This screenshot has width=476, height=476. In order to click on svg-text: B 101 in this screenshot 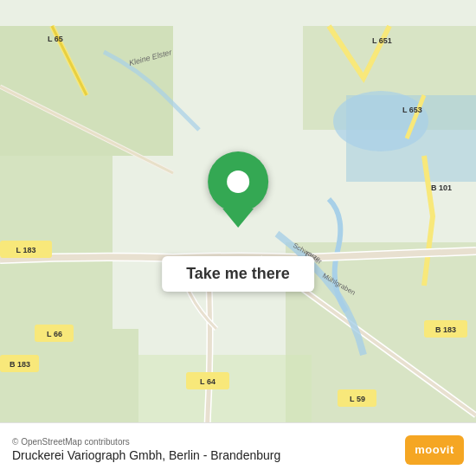, I will do `click(441, 188)`.